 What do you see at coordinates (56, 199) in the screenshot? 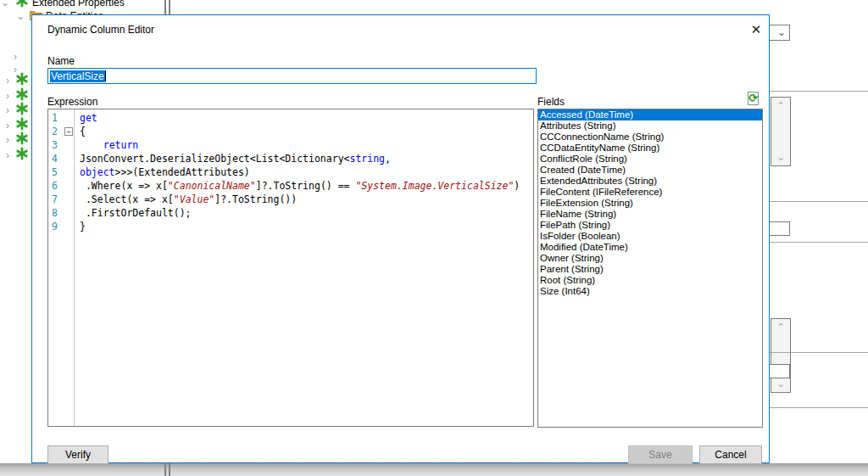
I see `line-number: 7` at bounding box center [56, 199].